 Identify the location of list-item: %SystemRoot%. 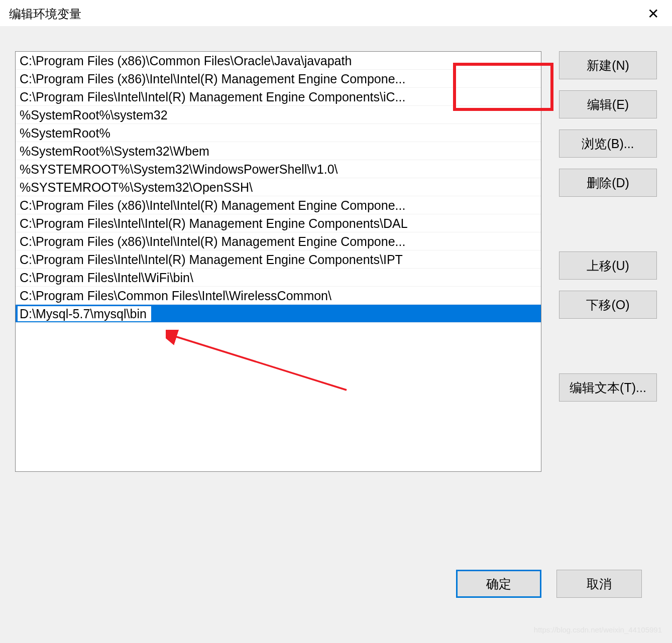
(278, 133).